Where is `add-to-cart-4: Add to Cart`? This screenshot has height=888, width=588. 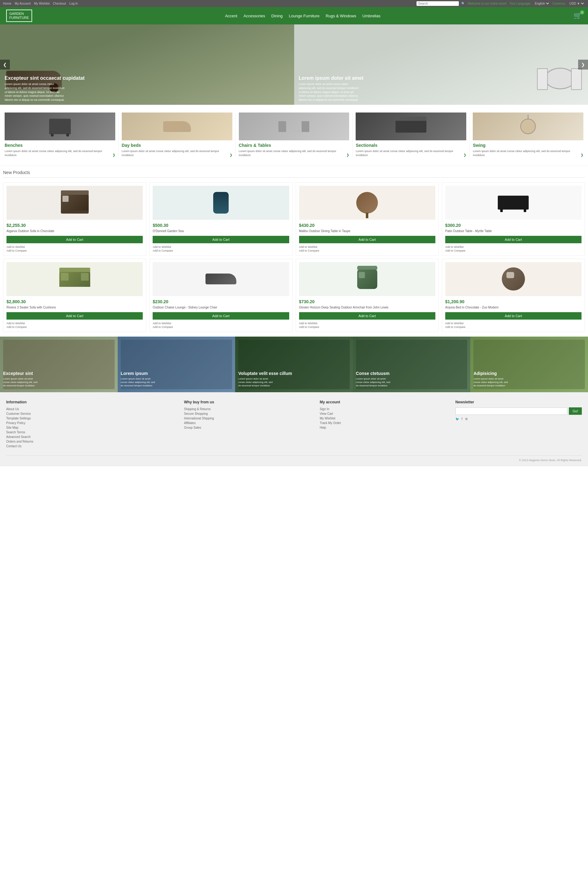
add-to-cart-4: Add to Cart is located at coordinates (75, 316).